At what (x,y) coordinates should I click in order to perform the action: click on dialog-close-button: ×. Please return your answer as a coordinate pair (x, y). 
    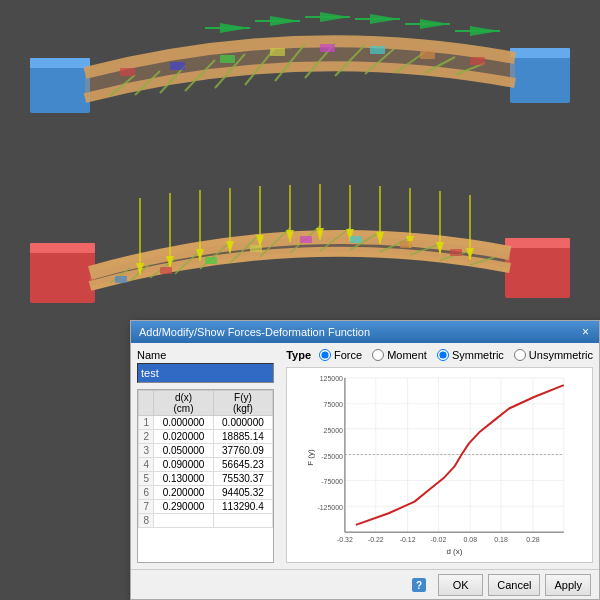
    Looking at the image, I should click on (586, 332).